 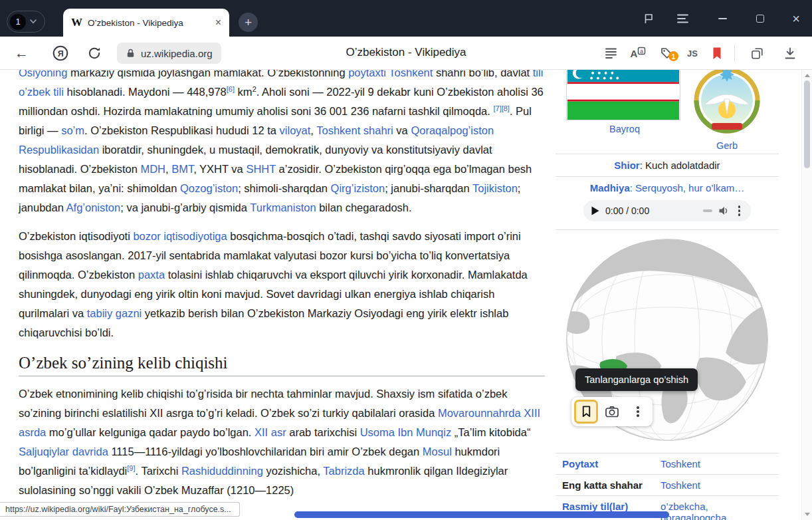 What do you see at coordinates (611, 53) in the screenshot?
I see `reader-mode-button` at bounding box center [611, 53].